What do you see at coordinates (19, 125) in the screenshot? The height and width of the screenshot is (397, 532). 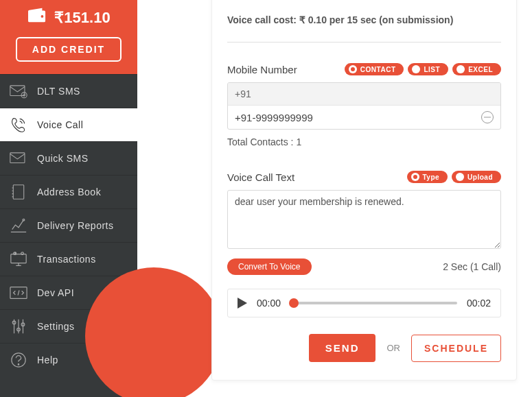 I see `phone-icon` at bounding box center [19, 125].